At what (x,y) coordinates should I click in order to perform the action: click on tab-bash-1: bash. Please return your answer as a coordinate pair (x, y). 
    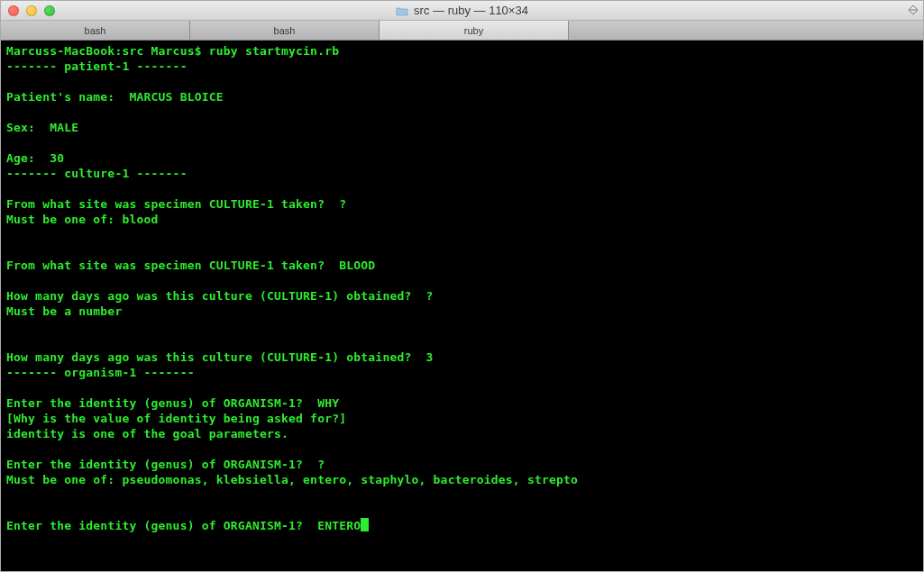
    Looking at the image, I should click on (96, 31).